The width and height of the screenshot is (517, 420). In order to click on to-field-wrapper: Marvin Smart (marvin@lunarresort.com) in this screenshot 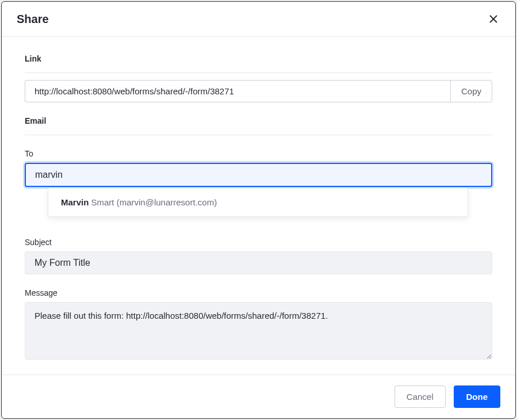, I will do `click(259, 175)`.